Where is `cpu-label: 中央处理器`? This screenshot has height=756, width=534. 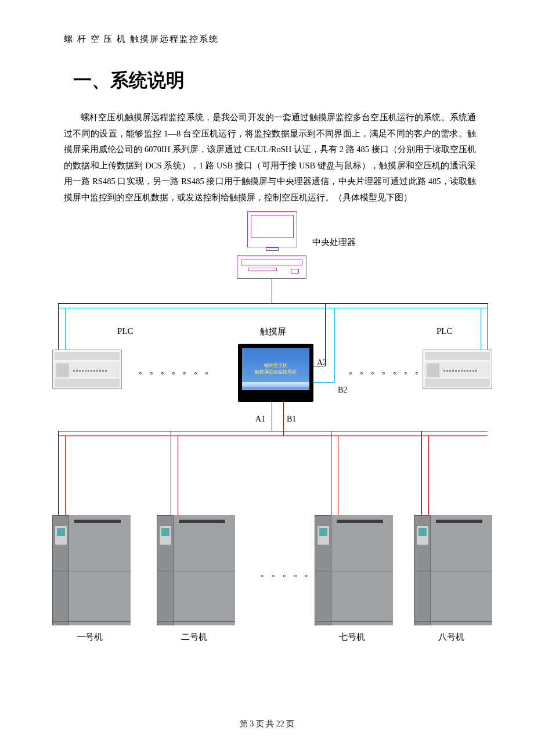 cpu-label: 中央处理器 is located at coordinates (334, 243).